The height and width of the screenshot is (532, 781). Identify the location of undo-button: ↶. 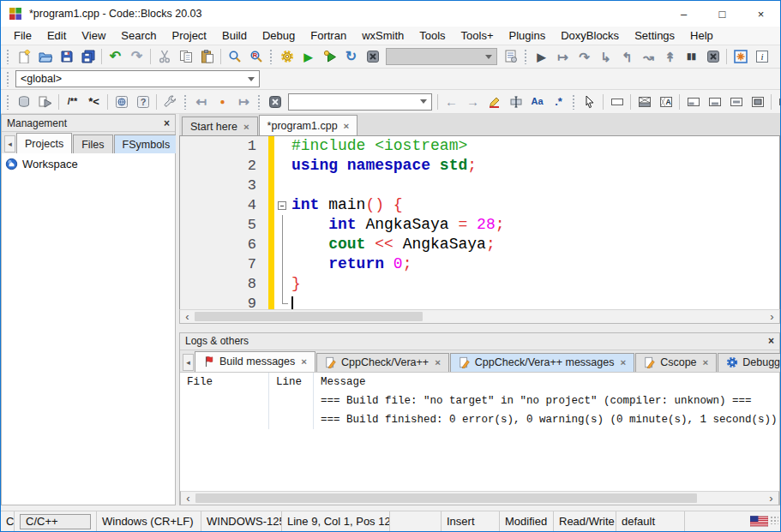
(115, 57).